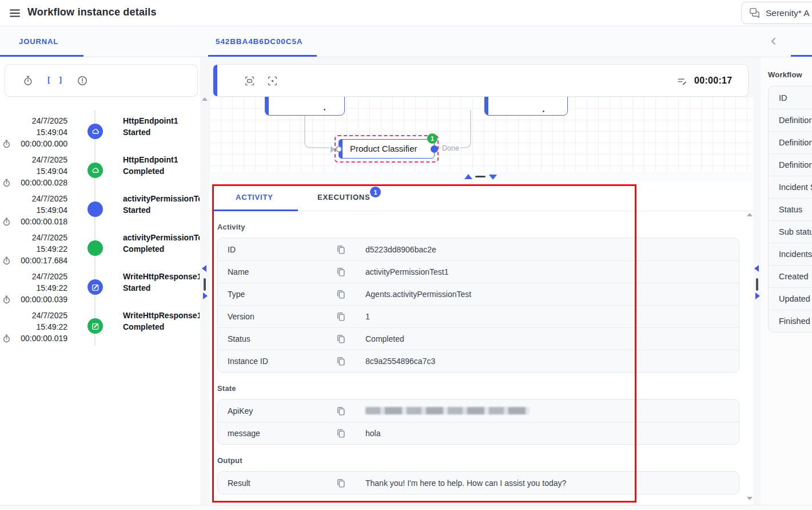  I want to click on assistant-button: Serenity* A, so click(777, 13).